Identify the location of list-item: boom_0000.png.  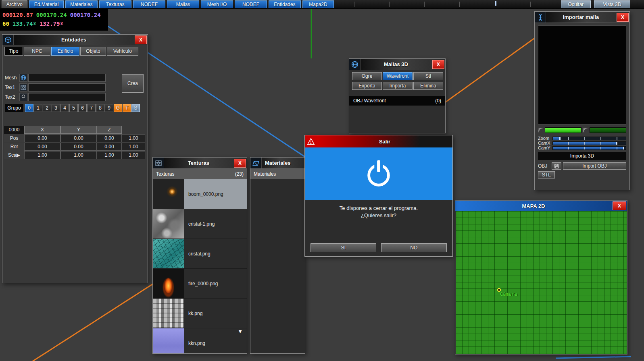
(200, 194).